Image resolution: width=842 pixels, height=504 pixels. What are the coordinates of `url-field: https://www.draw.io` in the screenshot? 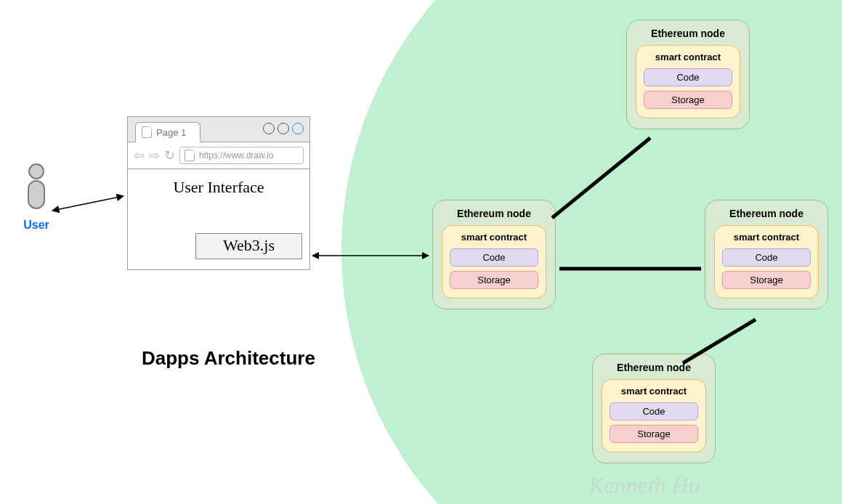 It's located at (241, 155).